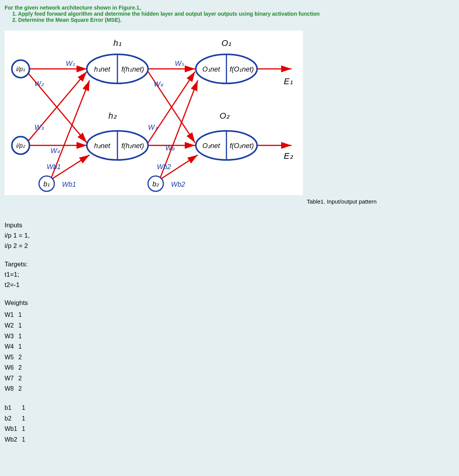 This screenshot has height=476, width=459. Describe the element at coordinates (39, 84) in the screenshot. I see `svg-text: W₂` at that location.